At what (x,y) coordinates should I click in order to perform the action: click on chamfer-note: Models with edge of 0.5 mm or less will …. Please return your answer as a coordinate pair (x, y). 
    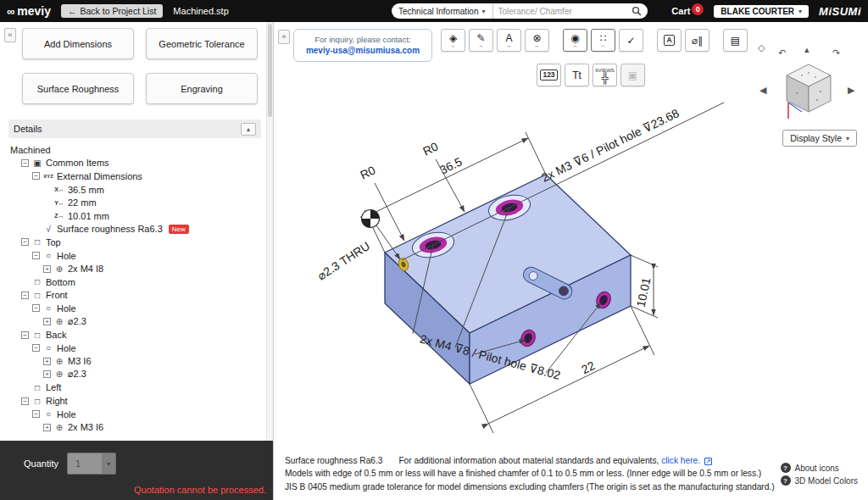
    Looking at the image, I should click on (539, 474).